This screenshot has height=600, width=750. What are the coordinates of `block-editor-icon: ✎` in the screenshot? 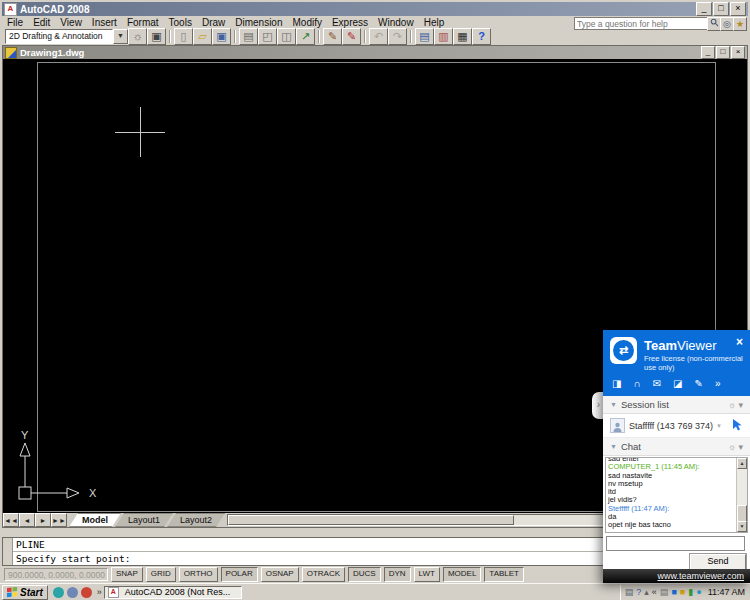 It's located at (352, 36).